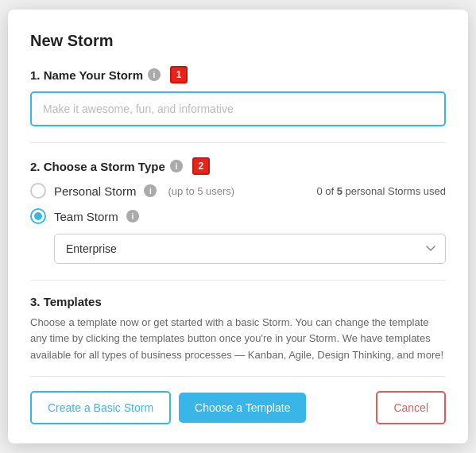 This screenshot has width=476, height=453. Describe the element at coordinates (381, 191) in the screenshot. I see `personal-storm-usage: 0 of 5 personal Storms used` at that location.